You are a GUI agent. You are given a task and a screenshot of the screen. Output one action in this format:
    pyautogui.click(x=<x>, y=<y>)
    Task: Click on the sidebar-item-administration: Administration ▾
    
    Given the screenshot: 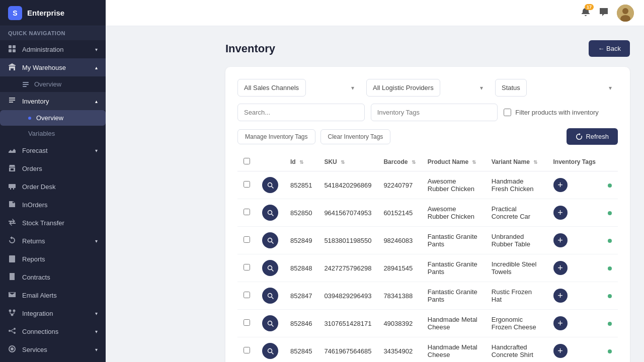 What is the action you would take?
    pyautogui.click(x=53, y=49)
    